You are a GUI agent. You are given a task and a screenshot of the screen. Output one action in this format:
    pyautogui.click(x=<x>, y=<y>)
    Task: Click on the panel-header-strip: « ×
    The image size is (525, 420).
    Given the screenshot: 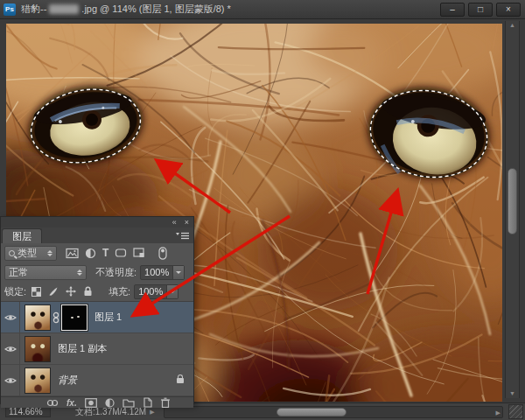 What is the action you would take?
    pyautogui.click(x=97, y=222)
    